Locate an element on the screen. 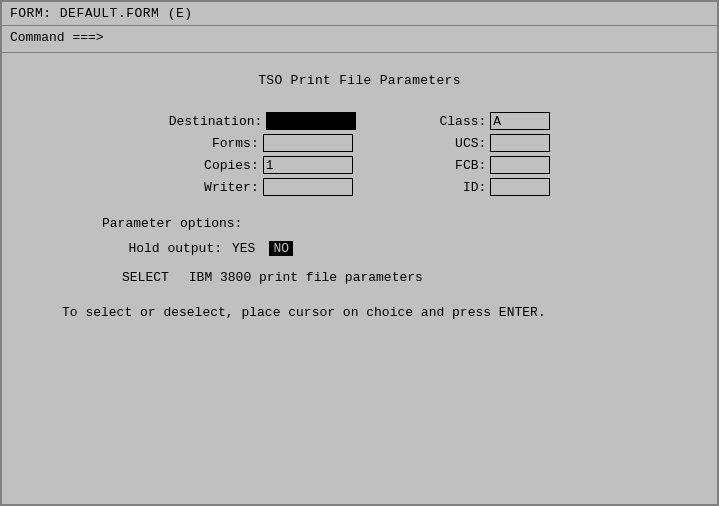 The image size is (719, 506). top-bar: FORM: DEFAULT.FORM (E) is located at coordinates (360, 14).